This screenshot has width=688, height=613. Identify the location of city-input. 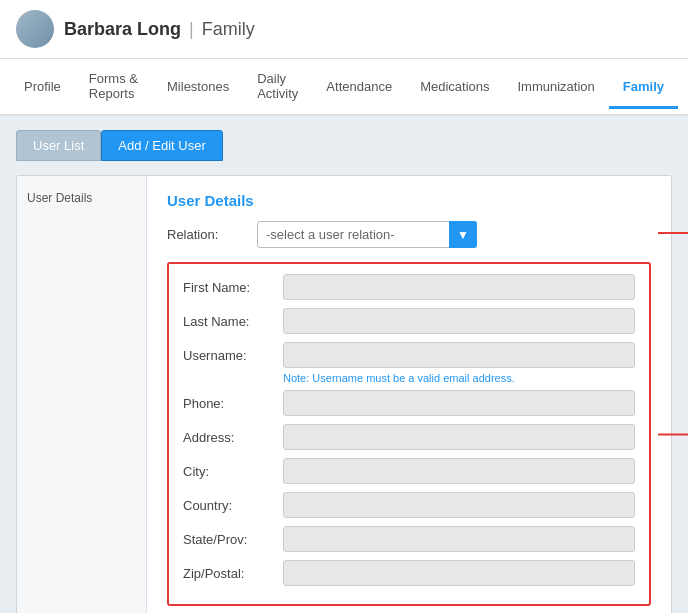
(459, 471).